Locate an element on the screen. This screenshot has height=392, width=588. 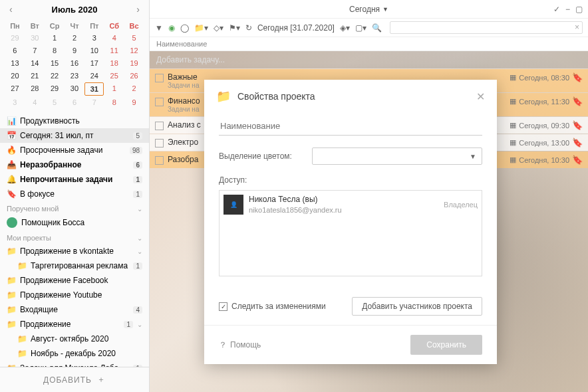
follow-changes-checkbox: ✓ Следить за изменениями is located at coordinates (273, 306).